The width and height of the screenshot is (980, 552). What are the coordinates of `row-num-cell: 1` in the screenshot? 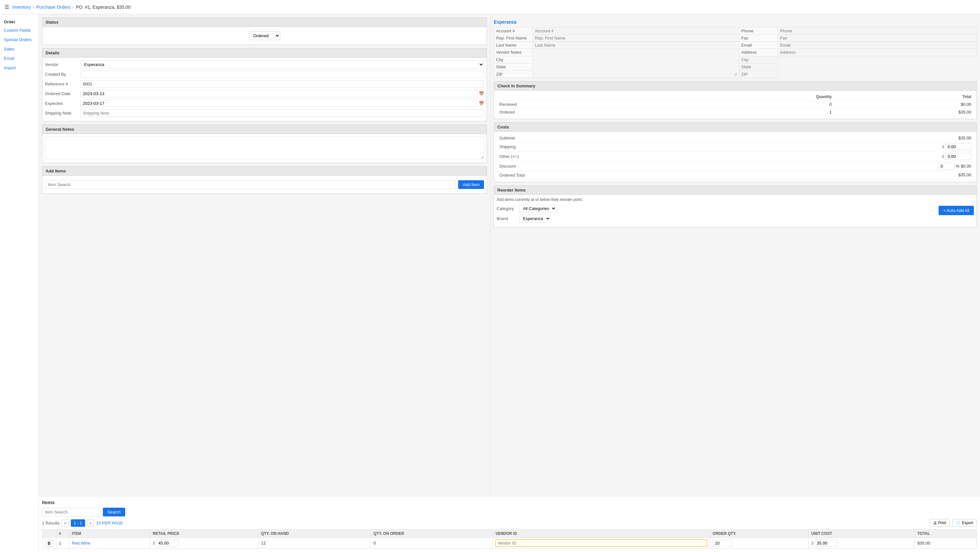 It's located at (63, 543).